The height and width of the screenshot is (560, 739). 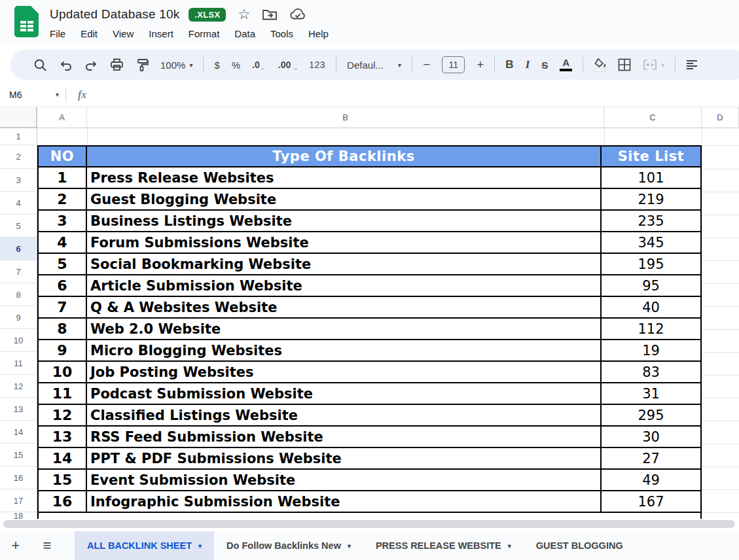 What do you see at coordinates (344, 501) in the screenshot?
I see `cell-type: Infographic Submission Website` at bounding box center [344, 501].